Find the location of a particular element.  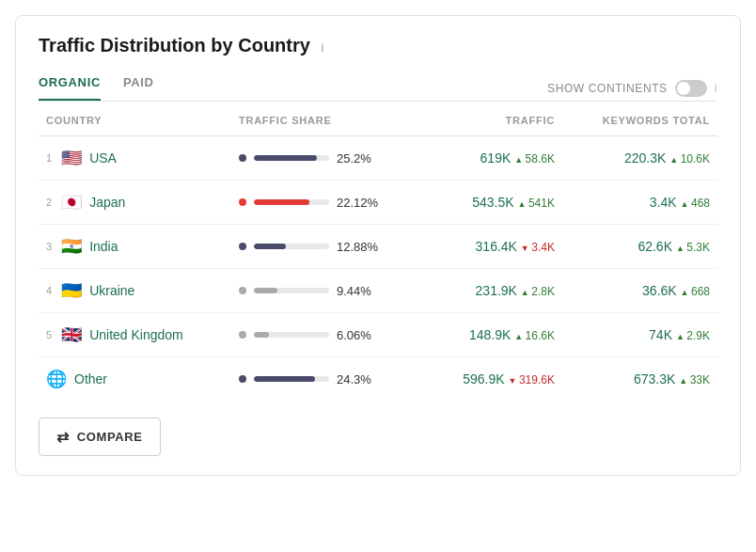

traffic-main: 543.5K is located at coordinates (493, 202).